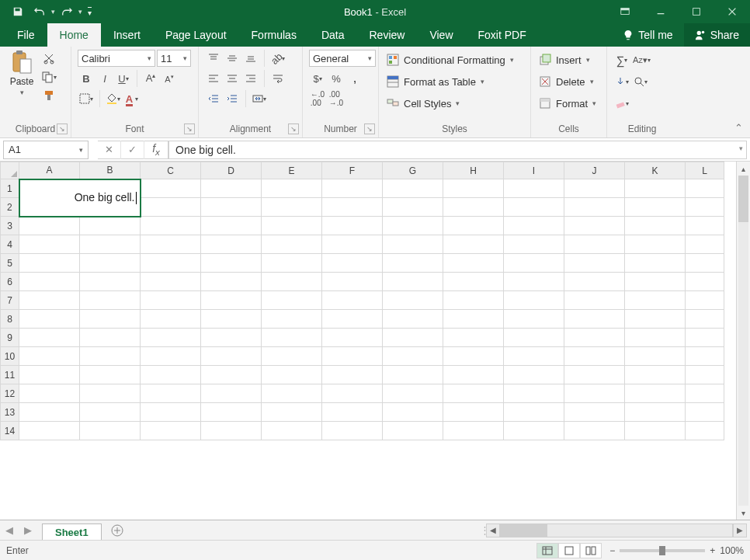 Image resolution: width=750 pixels, height=560 pixels. I want to click on view-page-layout-button, so click(569, 551).